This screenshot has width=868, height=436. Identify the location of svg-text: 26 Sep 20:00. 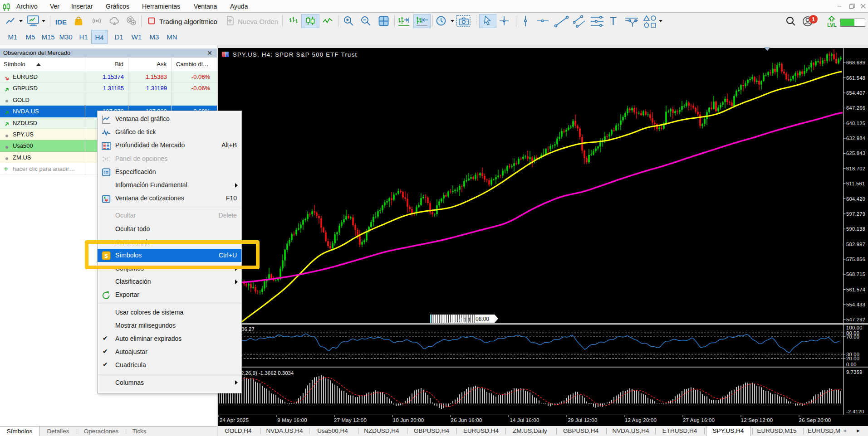
(815, 420).